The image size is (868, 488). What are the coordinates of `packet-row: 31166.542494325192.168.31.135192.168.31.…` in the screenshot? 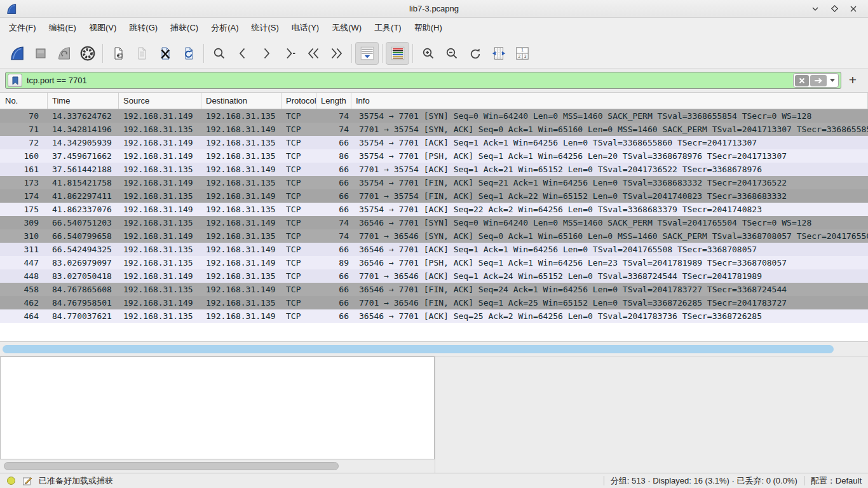 It's located at (434, 249).